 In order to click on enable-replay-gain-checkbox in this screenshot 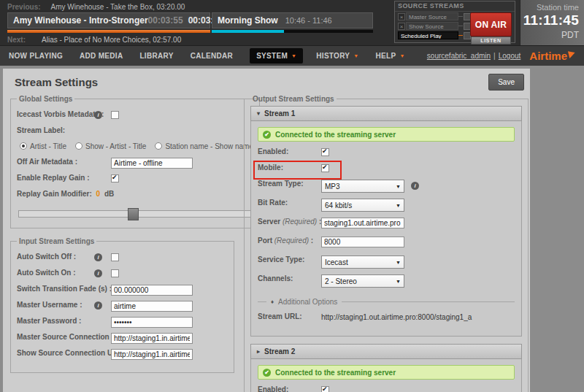, I will do `click(115, 178)`.